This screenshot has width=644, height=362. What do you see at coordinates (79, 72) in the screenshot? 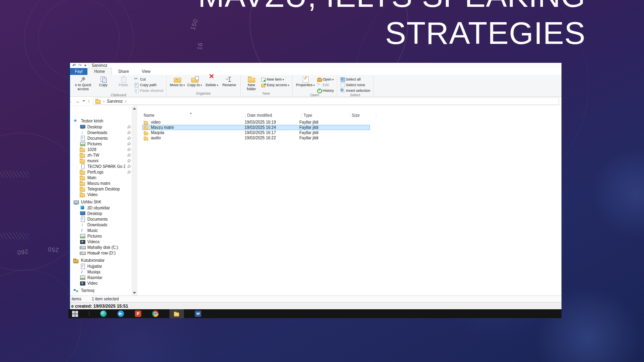
I see `tab-file: Fayl` at bounding box center [79, 72].